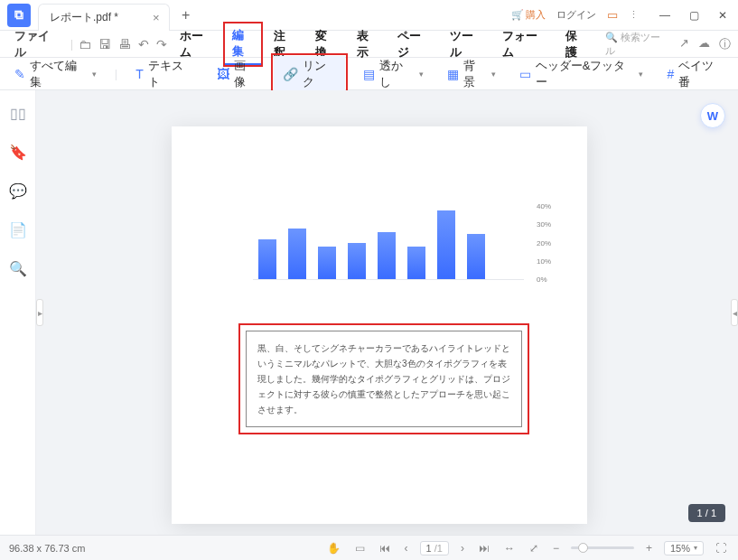 This screenshot has width=738, height=560. Describe the element at coordinates (18, 229) in the screenshot. I see `attachments-icon: 📄` at that location.